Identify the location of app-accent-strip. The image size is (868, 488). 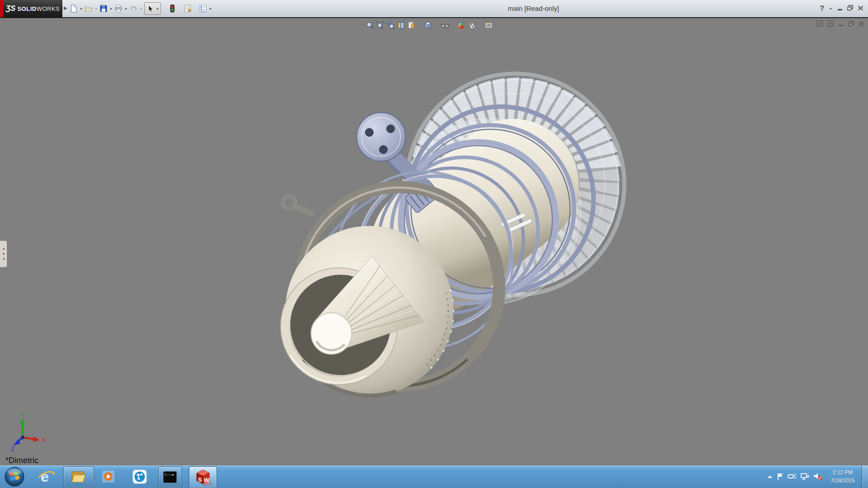
(2, 9).